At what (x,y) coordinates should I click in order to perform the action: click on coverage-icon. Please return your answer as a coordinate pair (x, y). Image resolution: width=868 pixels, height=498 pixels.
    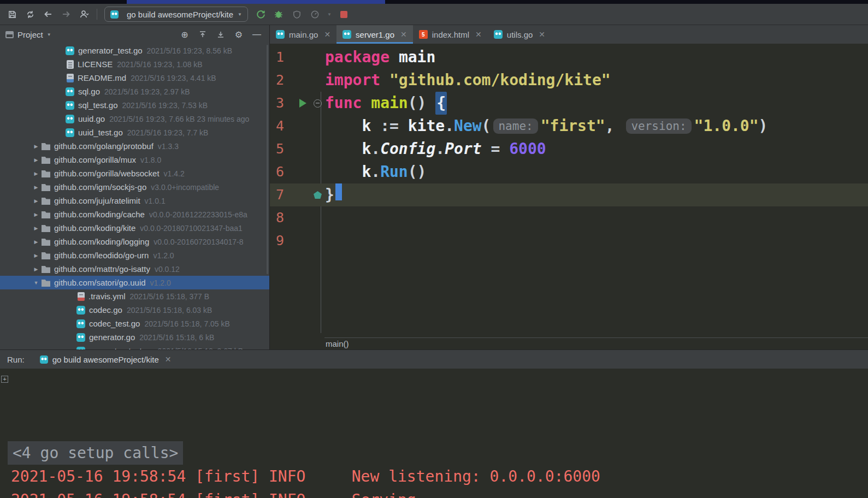
    Looking at the image, I should click on (297, 14).